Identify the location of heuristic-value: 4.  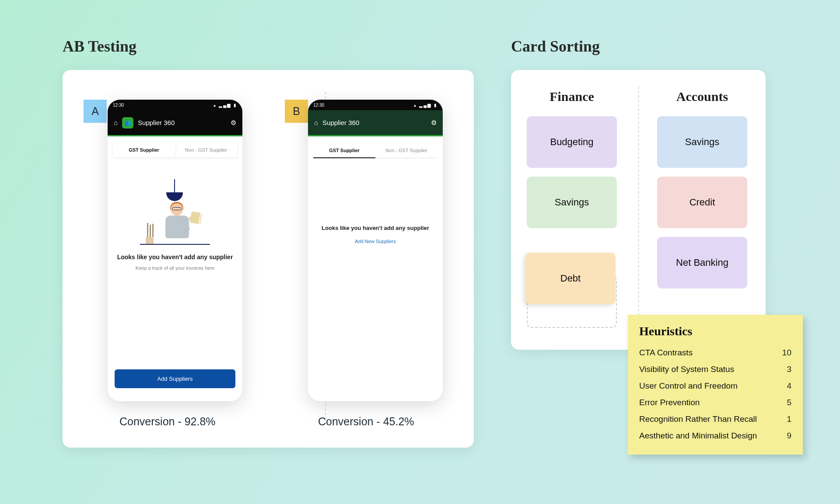
(789, 386).